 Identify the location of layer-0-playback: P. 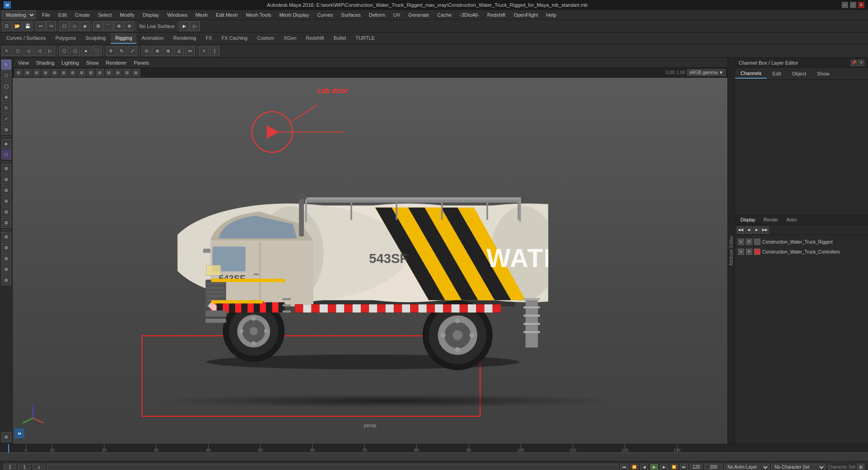
(749, 242).